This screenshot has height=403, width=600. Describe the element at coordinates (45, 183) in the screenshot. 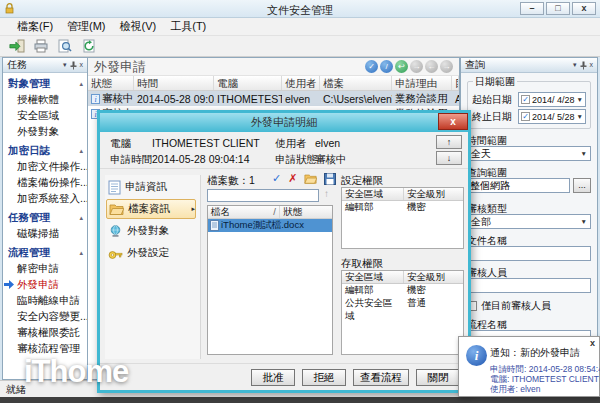

I see `sidebar-item-file-backup-ops: 檔案備份操作...` at that location.